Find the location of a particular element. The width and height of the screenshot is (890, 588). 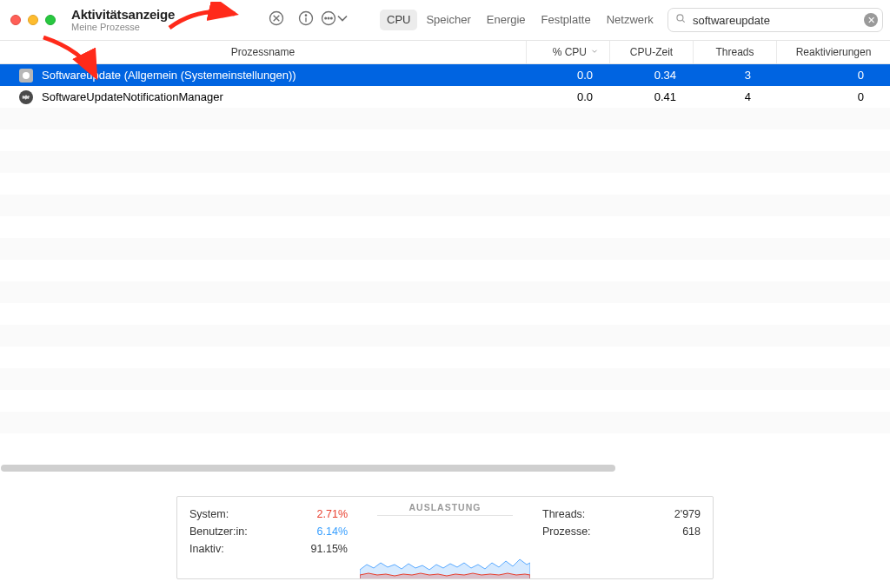

zoom-window-button is located at coordinates (50, 20).